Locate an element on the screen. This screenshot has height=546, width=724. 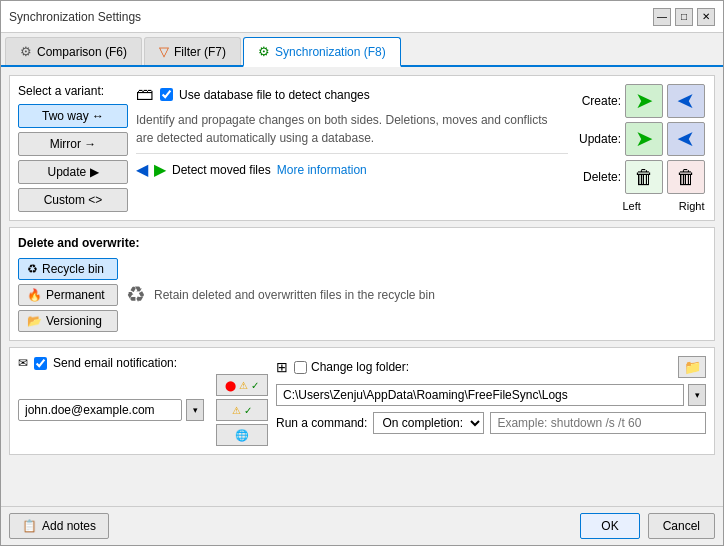
tab-filter: ▽ Filter (F7) is located at coordinates (192, 51).